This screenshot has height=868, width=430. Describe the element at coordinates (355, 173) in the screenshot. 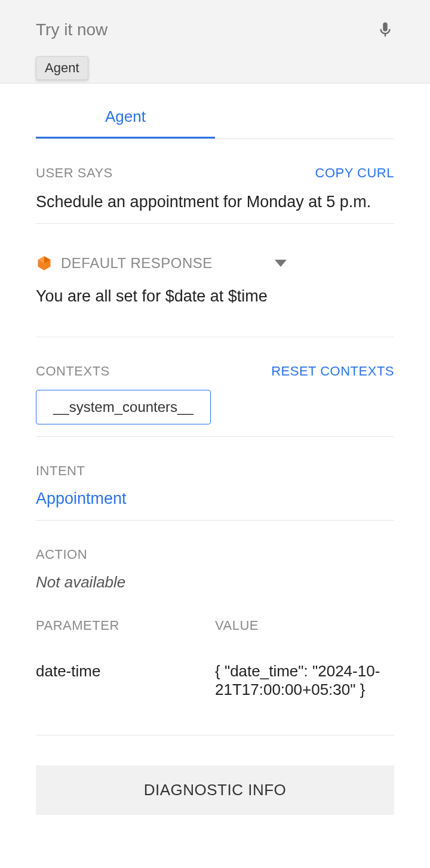

I see `copy-curl-link: COPY CURL` at that location.